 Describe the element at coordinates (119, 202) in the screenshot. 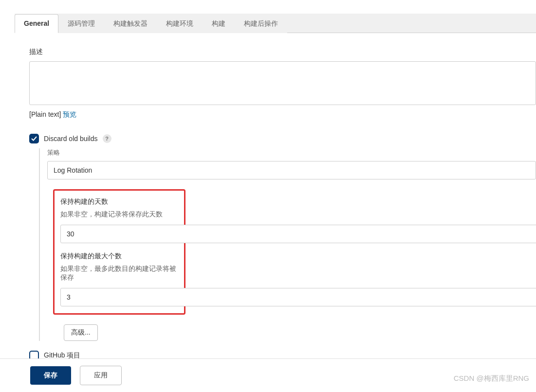

I see `days-to-keep-label: 保持构建的天数` at that location.